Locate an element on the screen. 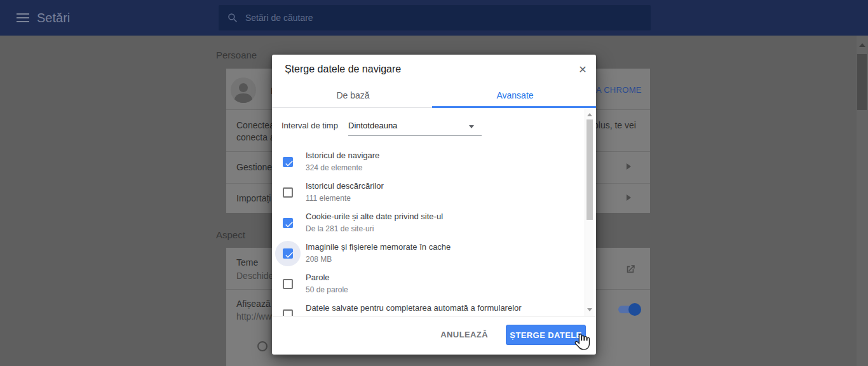 Image resolution: width=868 pixels, height=366 pixels. list-item-download-history: Istoricul descărcărilor 111 elemente is located at coordinates (434, 193).